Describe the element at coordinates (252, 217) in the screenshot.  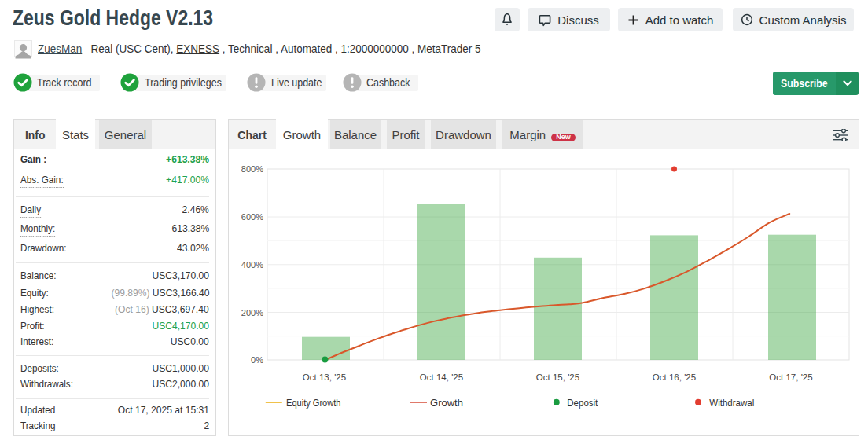
I see `svg-text: 600%` at that location.